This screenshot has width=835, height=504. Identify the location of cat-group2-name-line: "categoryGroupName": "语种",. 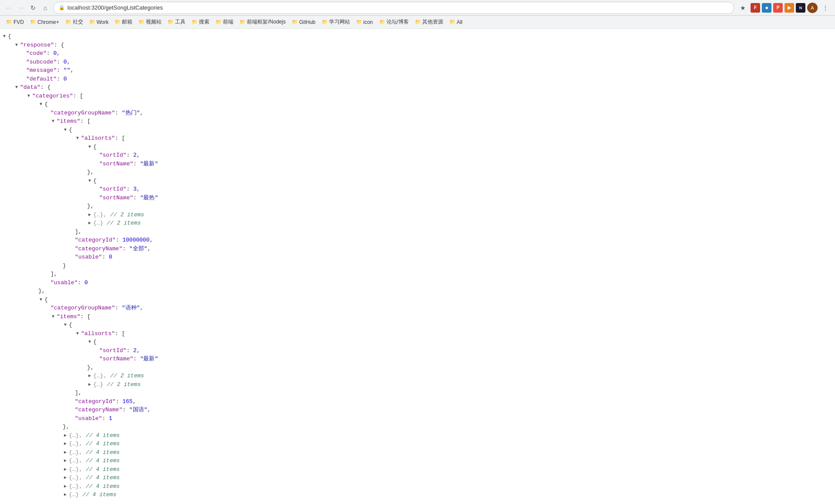
(418, 308).